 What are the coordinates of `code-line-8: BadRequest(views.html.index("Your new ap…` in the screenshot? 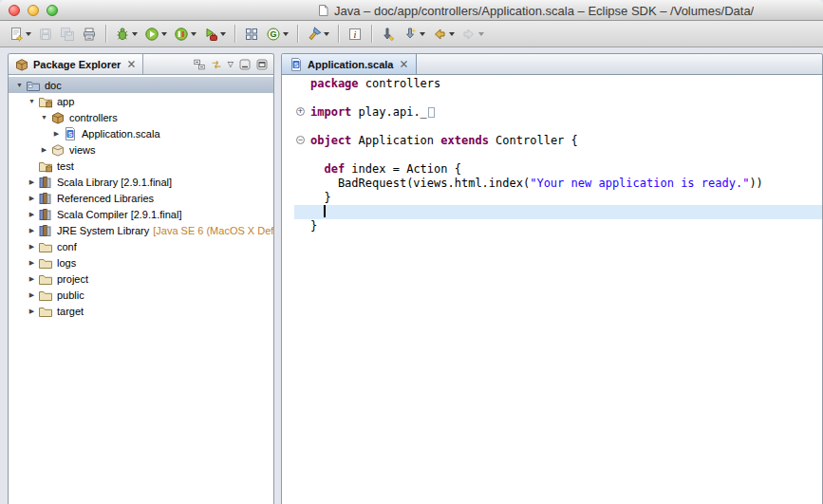 It's located at (558, 184).